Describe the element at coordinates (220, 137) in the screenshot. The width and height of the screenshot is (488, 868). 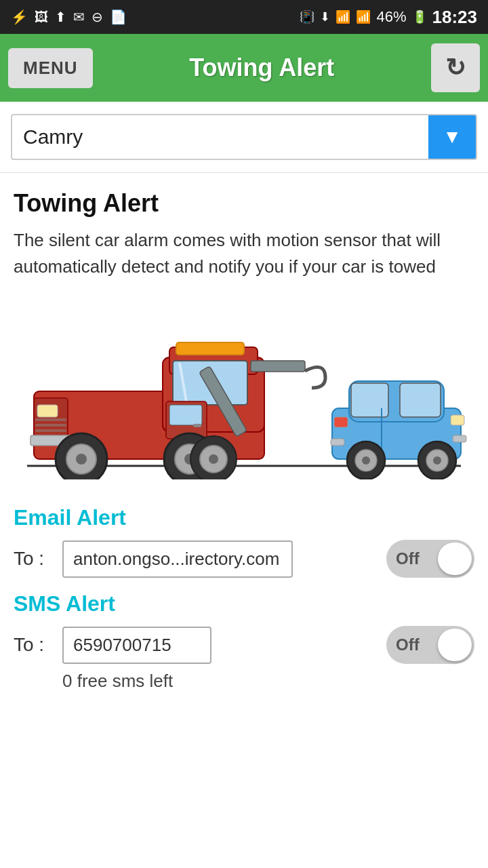
I see `vehicle-dropdown-input` at that location.